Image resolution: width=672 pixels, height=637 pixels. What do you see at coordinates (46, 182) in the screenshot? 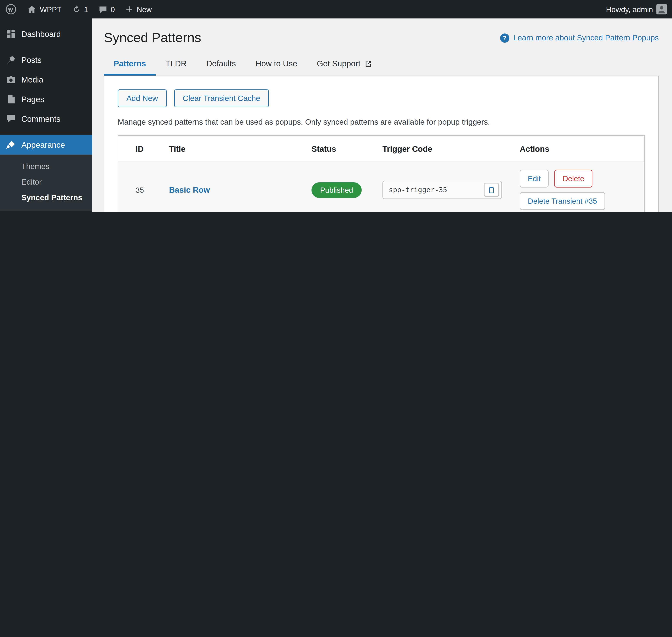
I see `submenu-item-editor: Editor` at bounding box center [46, 182].